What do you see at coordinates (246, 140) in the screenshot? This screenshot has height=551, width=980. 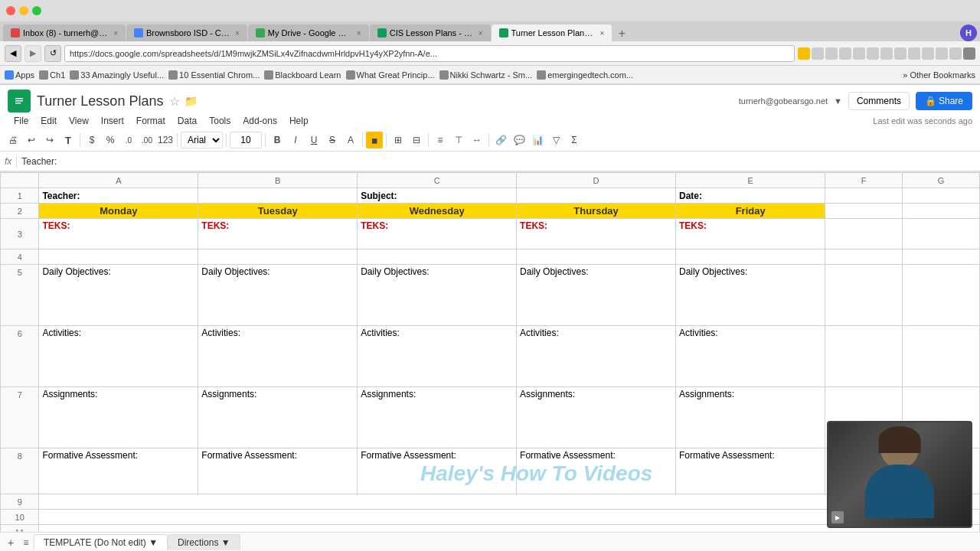 I see `font-size-input` at bounding box center [246, 140].